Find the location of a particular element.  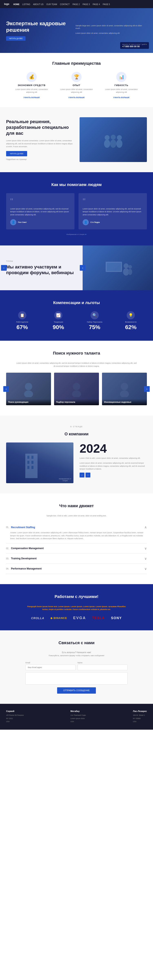

faq-item-0: 01. Recruitment Staffing ∧ Answer: Lorem… is located at coordinates (76, 533).